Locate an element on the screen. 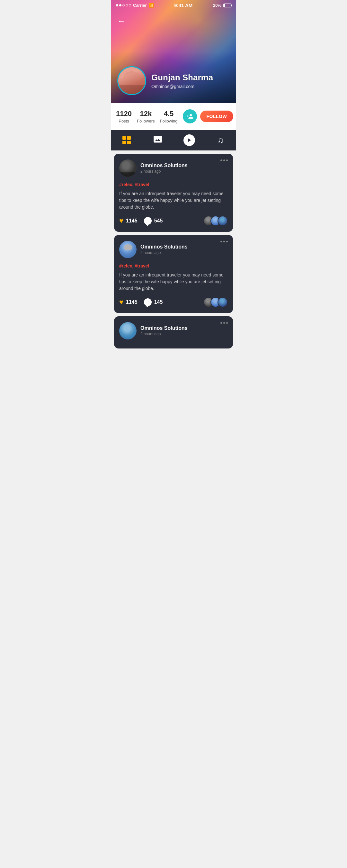 The height and width of the screenshot is (868, 347). stat-following: 4.5 Following is located at coordinates (169, 117).